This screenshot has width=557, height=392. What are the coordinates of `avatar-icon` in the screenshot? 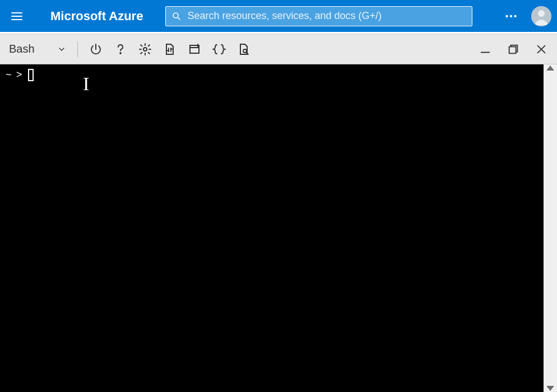 It's located at (541, 16).